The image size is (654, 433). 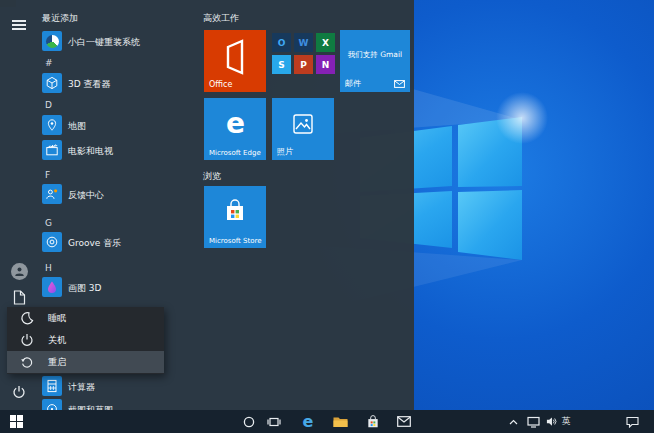 What do you see at coordinates (28, 318) in the screenshot?
I see `sleep-moon-icon` at bounding box center [28, 318].